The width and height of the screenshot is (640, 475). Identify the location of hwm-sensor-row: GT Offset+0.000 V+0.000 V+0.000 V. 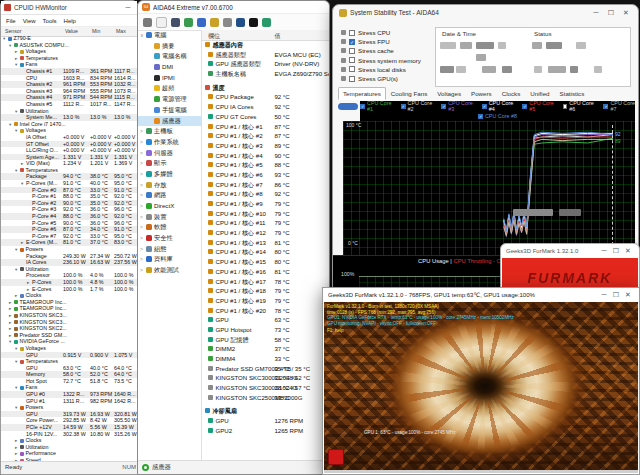
(69, 144).